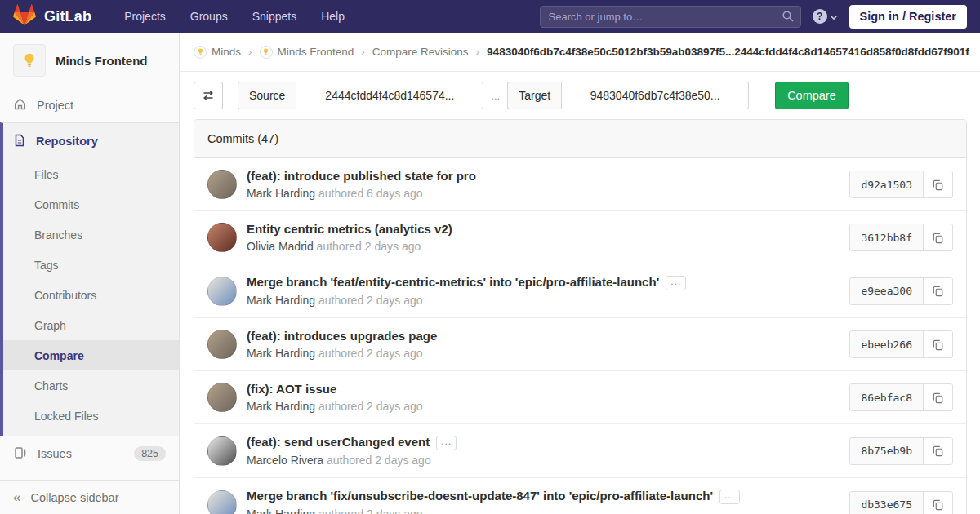 The width and height of the screenshot is (980, 514). Describe the element at coordinates (812, 95) in the screenshot. I see `compare-button: Compare` at that location.